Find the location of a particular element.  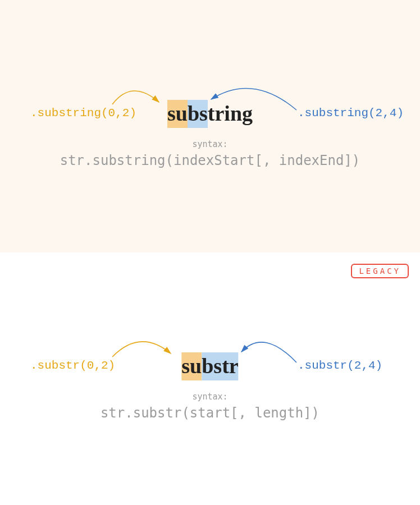

highlight-blue: bstr is located at coordinates (220, 366).